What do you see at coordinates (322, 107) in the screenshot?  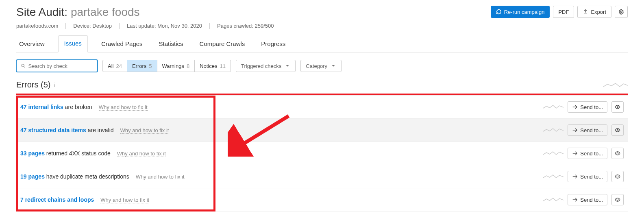 I see `issue-row: 47 internal links are brokenWhy and how …` at bounding box center [322, 107].